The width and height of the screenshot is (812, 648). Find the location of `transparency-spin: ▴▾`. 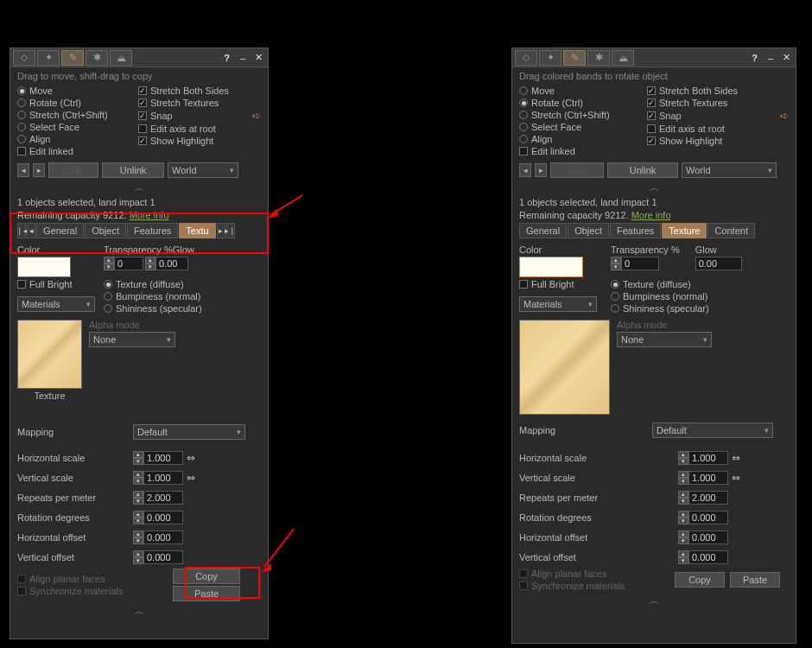

transparency-spin: ▴▾ is located at coordinates (645, 264).